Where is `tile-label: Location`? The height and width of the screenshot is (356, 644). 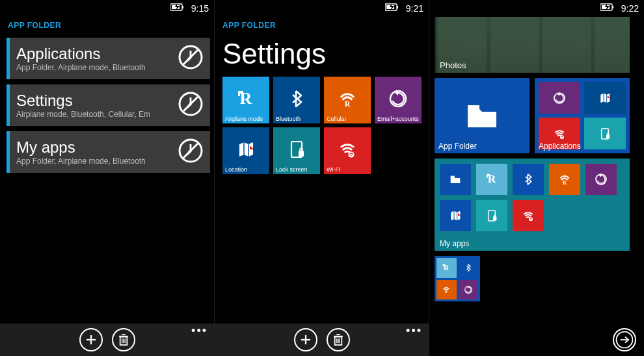
tile-label: Location is located at coordinates (236, 170).